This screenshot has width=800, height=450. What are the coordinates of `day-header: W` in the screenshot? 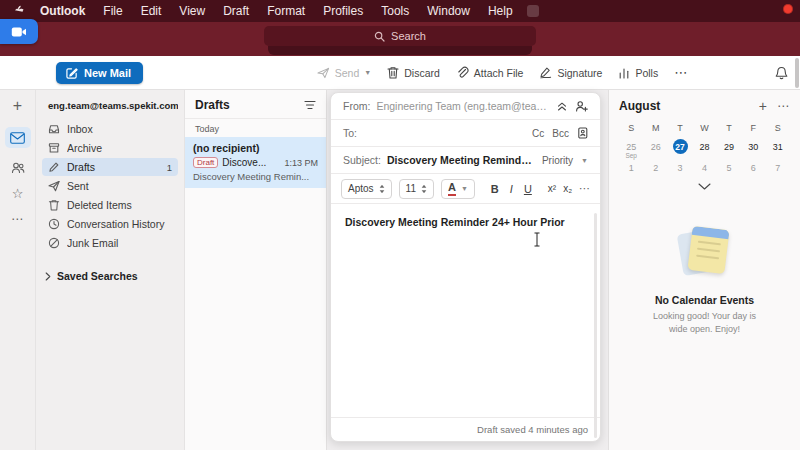 It's located at (704, 128).